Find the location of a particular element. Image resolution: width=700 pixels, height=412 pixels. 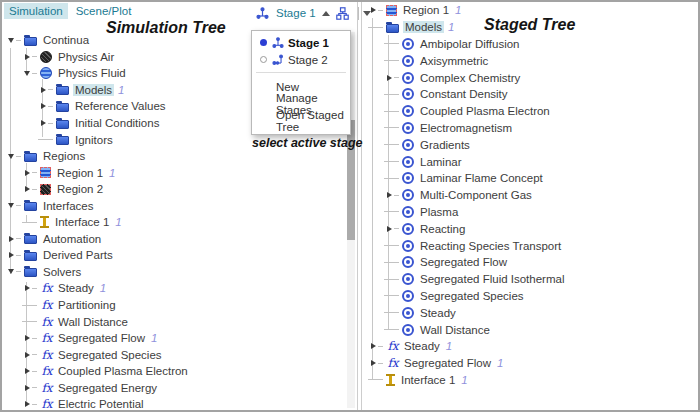

collapse-dropdown-arrow-icon is located at coordinates (326, 14).